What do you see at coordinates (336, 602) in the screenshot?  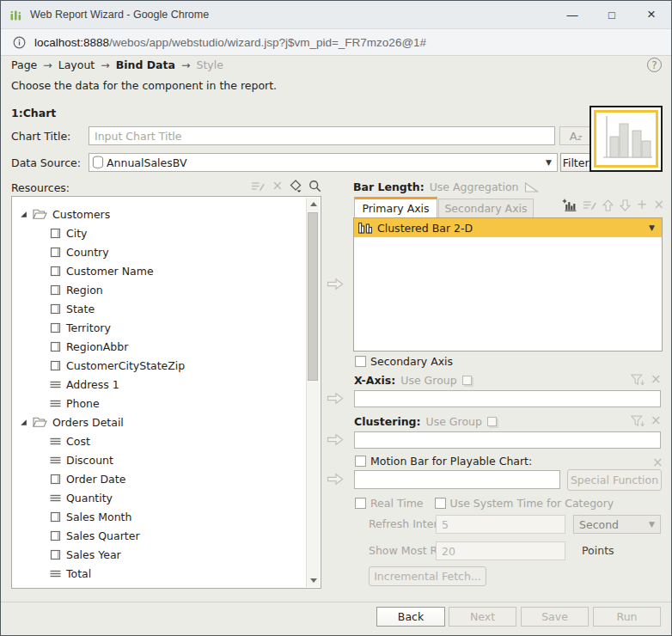 I see `footer-divider` at bounding box center [336, 602].